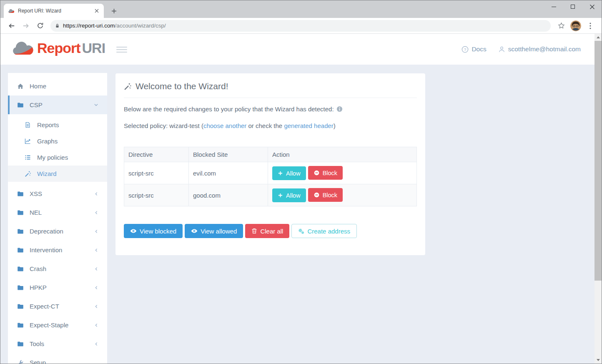 This screenshot has height=364, width=602. Describe the element at coordinates (58, 359) in the screenshot. I see `sidebar-item-setup: Setup` at that location.